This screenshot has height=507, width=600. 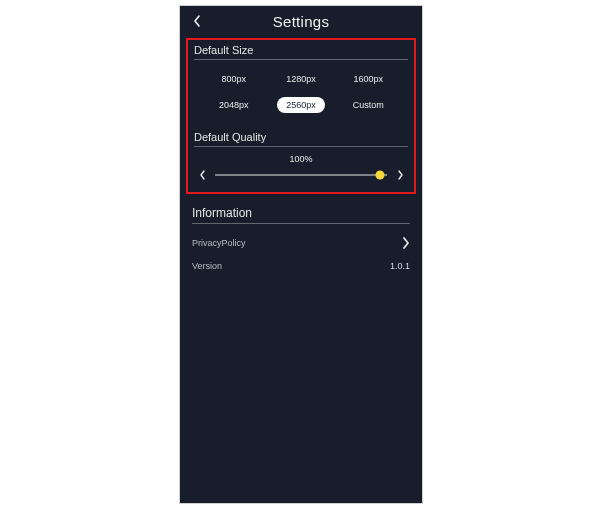 I want to click on size-option: 1280px, so click(x=301, y=79).